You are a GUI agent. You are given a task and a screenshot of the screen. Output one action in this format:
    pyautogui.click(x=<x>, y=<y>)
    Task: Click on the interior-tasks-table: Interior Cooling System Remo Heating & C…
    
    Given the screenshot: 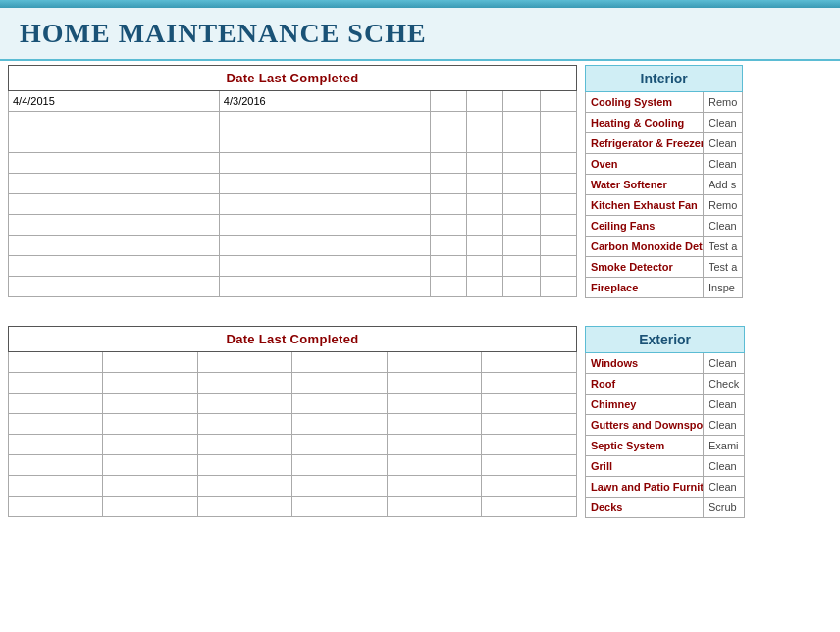 What is the action you would take?
    pyautogui.click(x=663, y=182)
    